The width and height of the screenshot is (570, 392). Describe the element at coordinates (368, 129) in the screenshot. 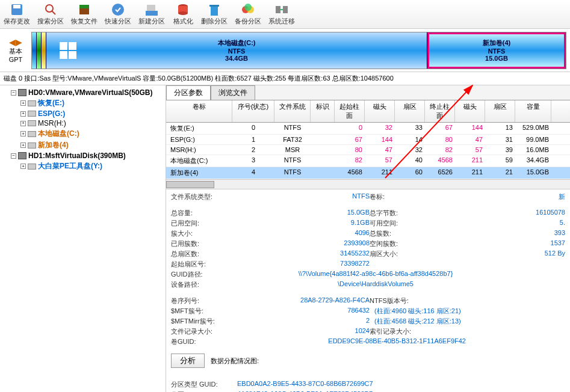

I see `table-row: 恢复(E:)0NTFS032336714413529.0MB` at that location.